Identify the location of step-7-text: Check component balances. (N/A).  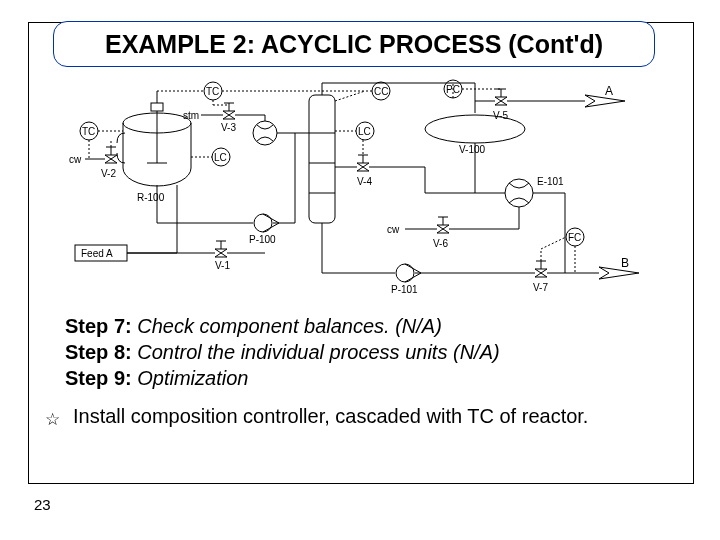
(287, 326).